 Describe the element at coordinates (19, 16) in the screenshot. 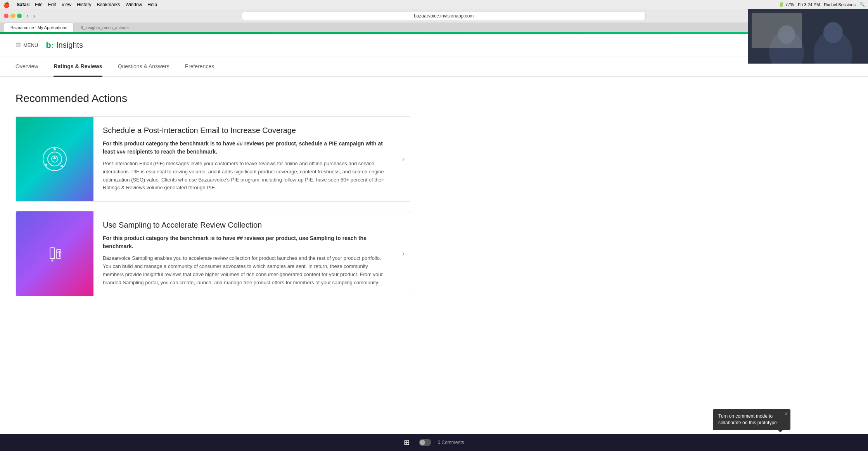

I see `fullscreen-button` at that location.